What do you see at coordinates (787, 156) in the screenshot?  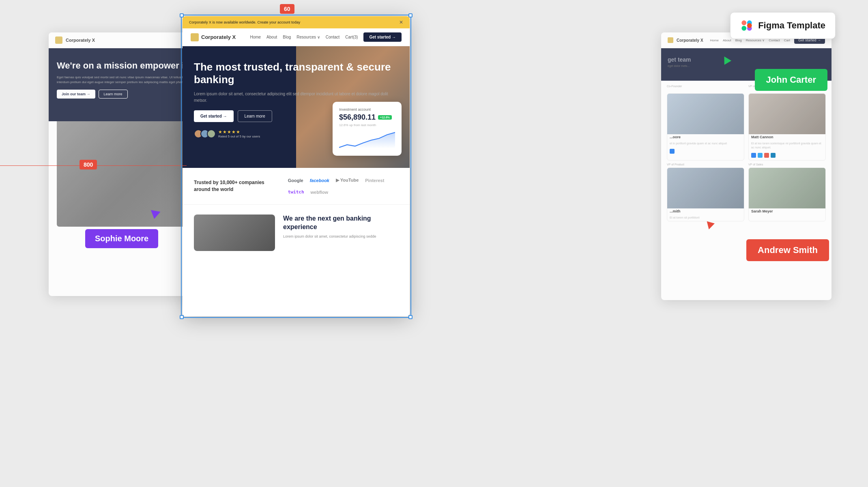 I see `right-social-matt` at bounding box center [787, 156].